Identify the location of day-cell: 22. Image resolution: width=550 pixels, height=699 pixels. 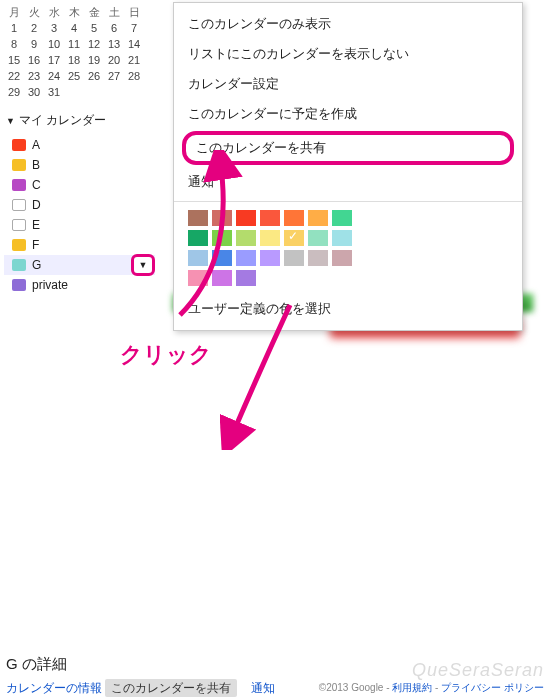
(14, 76).